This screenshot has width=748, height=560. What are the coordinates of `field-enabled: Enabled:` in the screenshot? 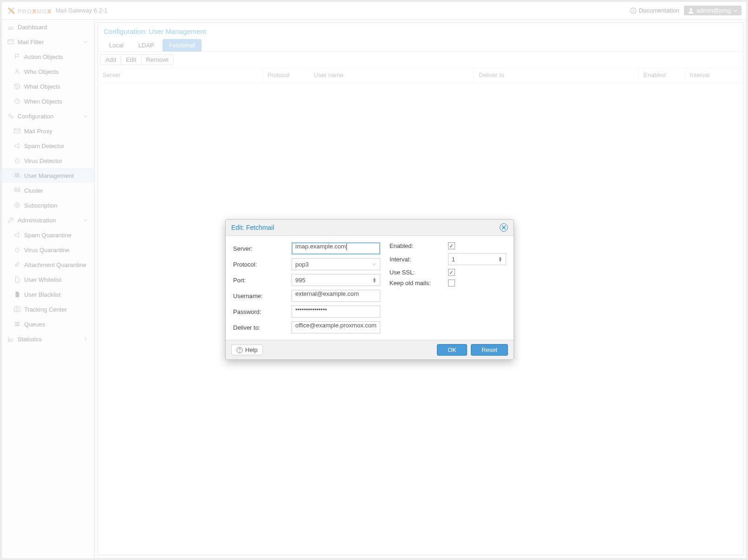 It's located at (448, 246).